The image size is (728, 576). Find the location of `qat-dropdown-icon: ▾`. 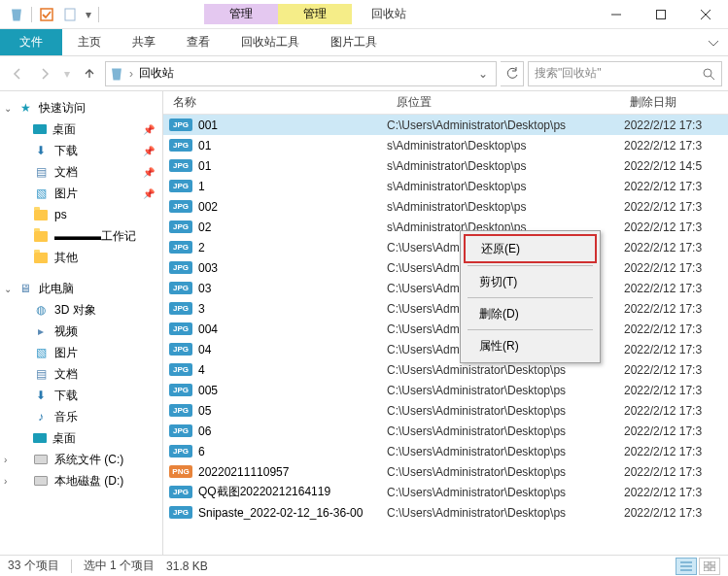

qat-dropdown-icon: ▾ is located at coordinates (88, 15).